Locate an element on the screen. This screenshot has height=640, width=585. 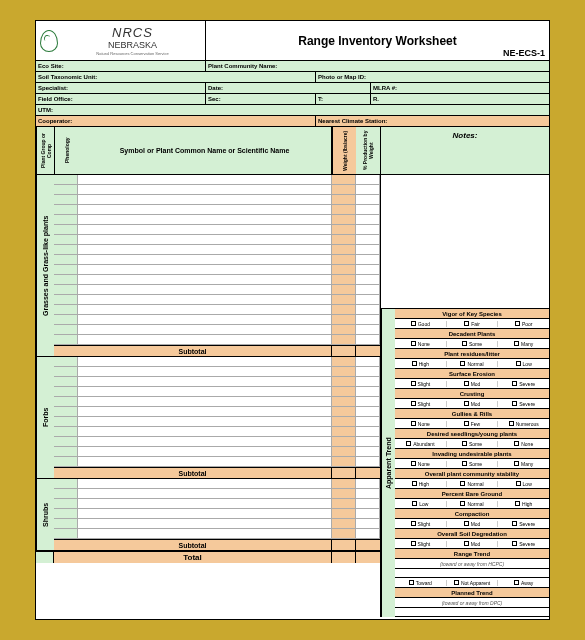
assess-gullies-opts: NoneFewNumerous is located at coordinates (472, 424).